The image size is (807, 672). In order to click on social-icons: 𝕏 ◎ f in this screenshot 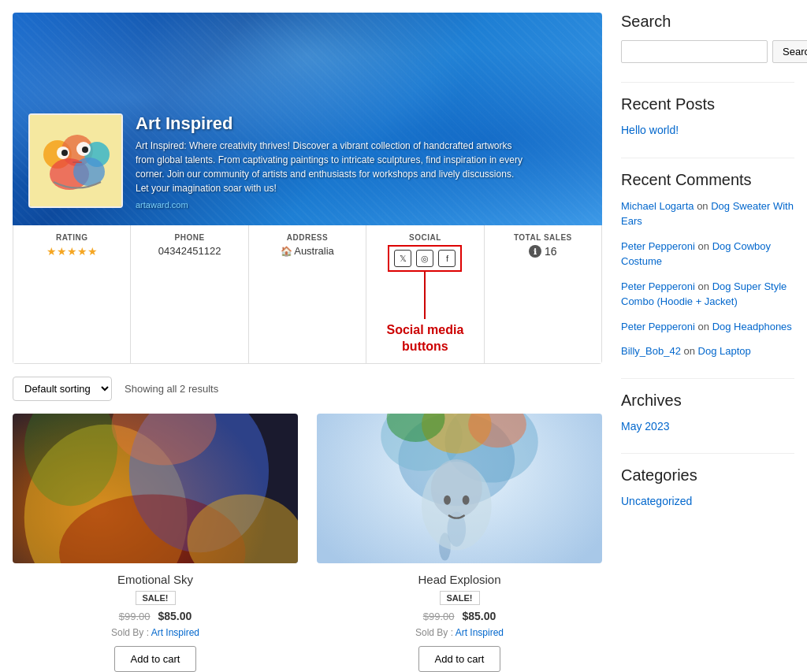, I will do `click(425, 258)`.